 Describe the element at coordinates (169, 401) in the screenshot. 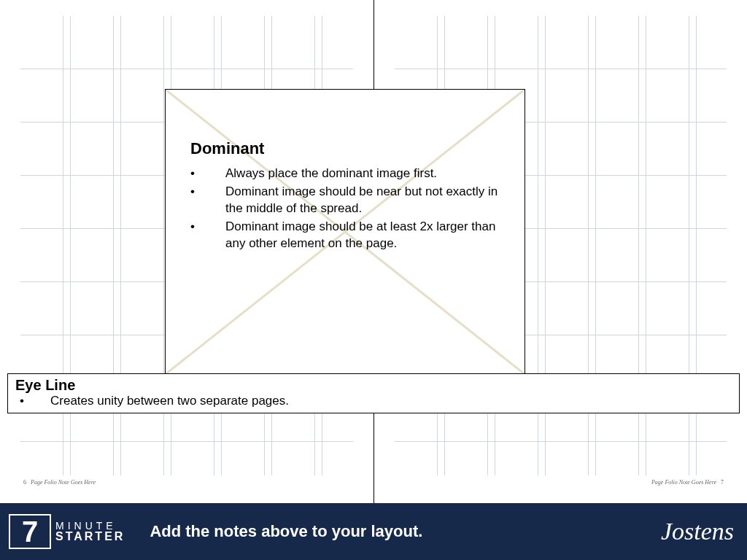

I see `eyeline-text: Creates unity between two separate pages…` at that location.